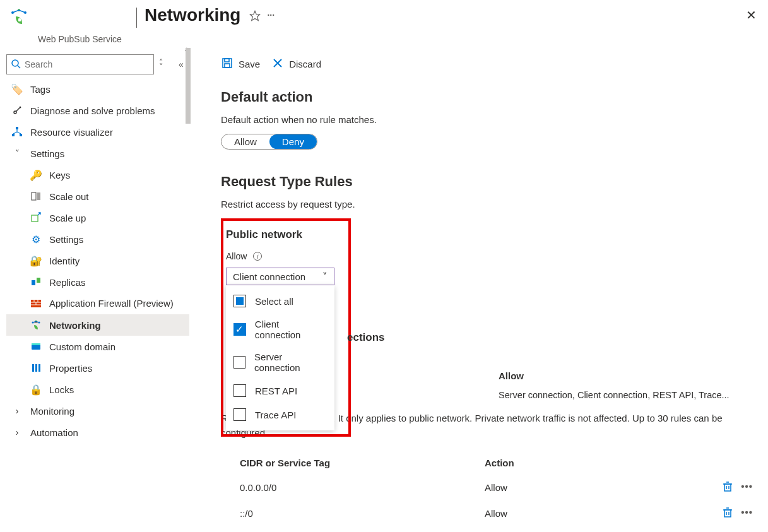 This screenshot has height=532, width=768. What do you see at coordinates (36, 218) in the screenshot?
I see `scale-up-icon` at bounding box center [36, 218].